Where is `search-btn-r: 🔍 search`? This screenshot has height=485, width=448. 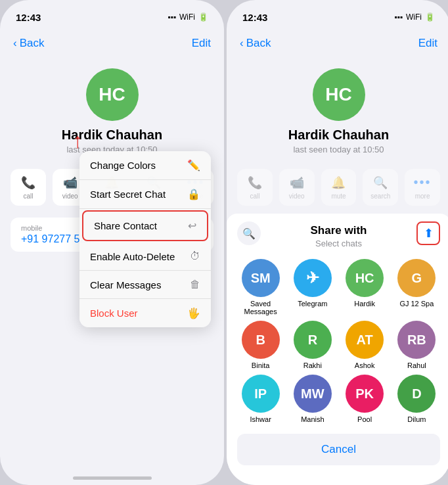
search-btn-r: 🔍 search is located at coordinates (380, 187).